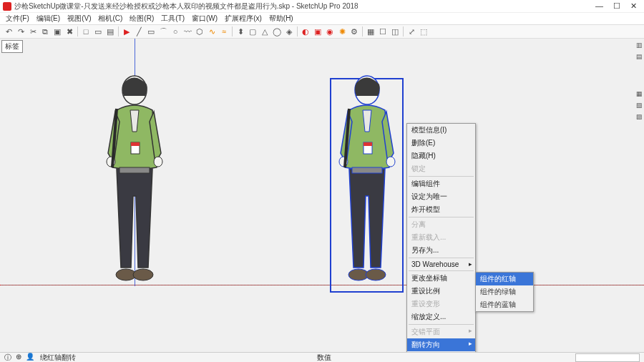  What do you see at coordinates (640, 117) in the screenshot?
I see `panel-icon: ▨` at bounding box center [640, 117].